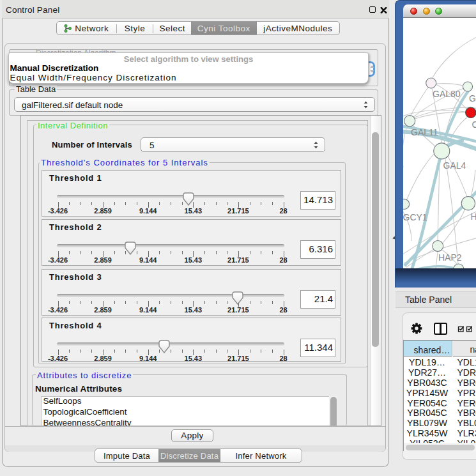  Describe the element at coordinates (424, 132) in the screenshot. I see `svg-text: GAL11` at that location.